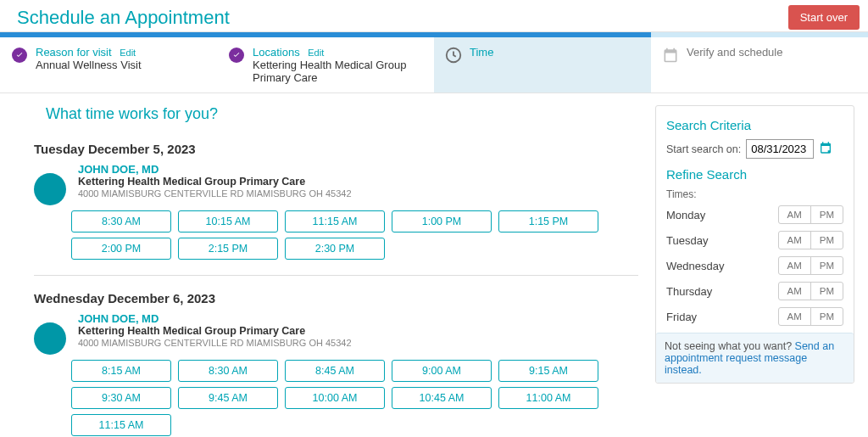  I want to click on step-time: Time, so click(542, 64).